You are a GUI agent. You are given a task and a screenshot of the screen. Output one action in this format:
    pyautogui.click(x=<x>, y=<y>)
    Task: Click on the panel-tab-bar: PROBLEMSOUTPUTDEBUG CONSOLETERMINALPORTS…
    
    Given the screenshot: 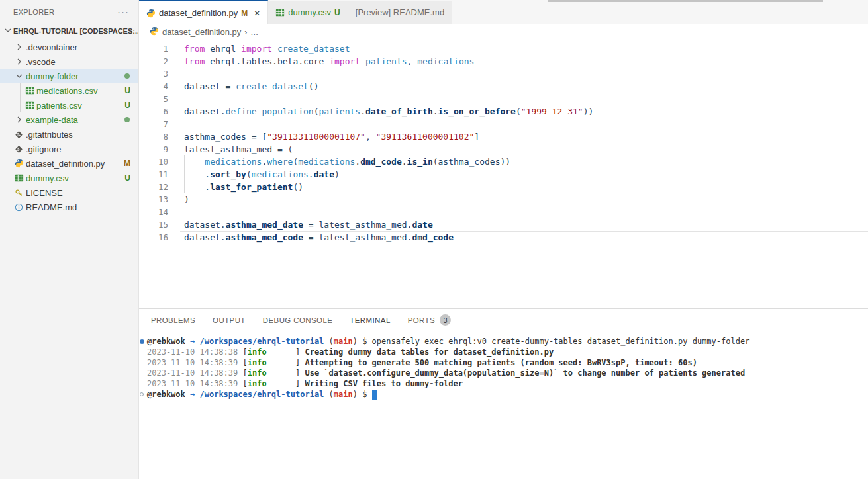 What is the action you would take?
    pyautogui.click(x=503, y=320)
    